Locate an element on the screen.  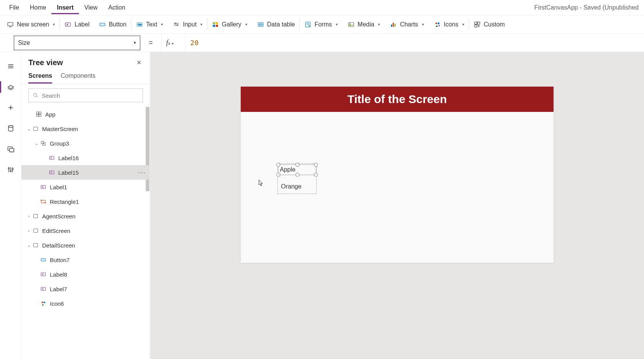
search-input is located at coordinates (86, 95).